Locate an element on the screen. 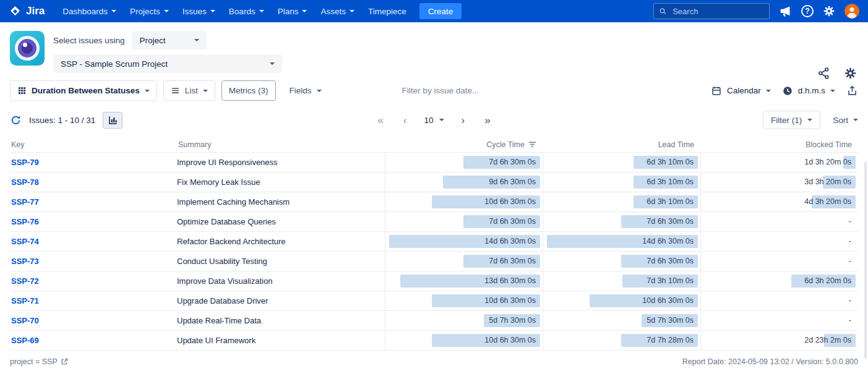  issue-summary: Refactor Backend Architecture is located at coordinates (281, 241).